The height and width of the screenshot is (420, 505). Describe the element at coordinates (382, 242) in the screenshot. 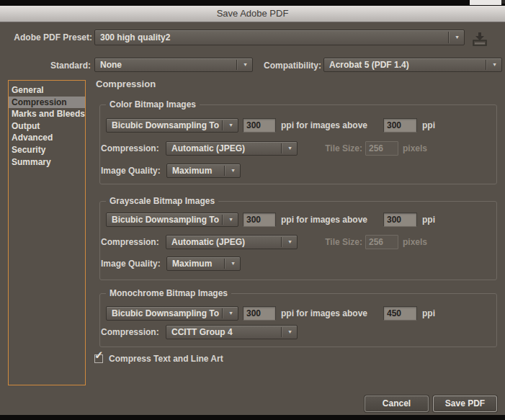

I see `grayscale-tile-size-field` at that location.